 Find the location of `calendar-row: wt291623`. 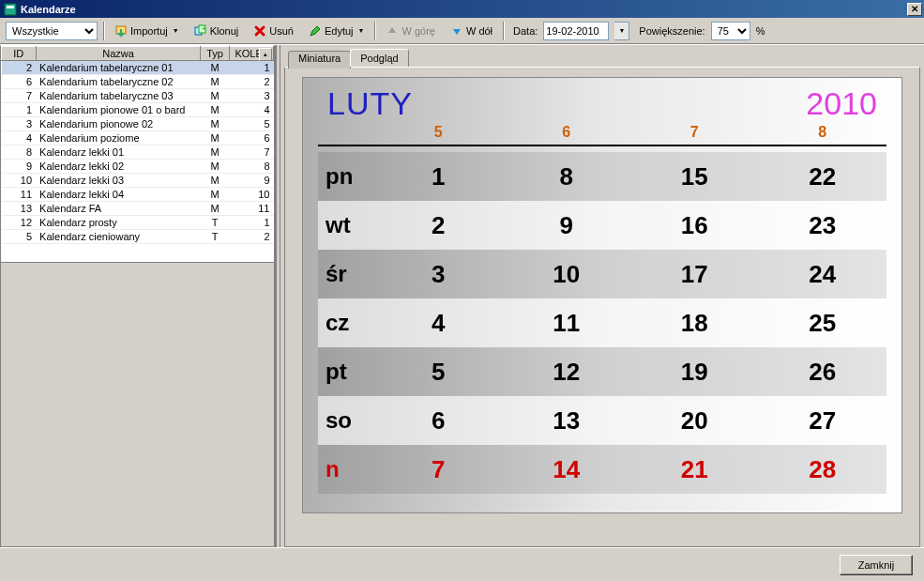

calendar-row: wt291623 is located at coordinates (602, 225).